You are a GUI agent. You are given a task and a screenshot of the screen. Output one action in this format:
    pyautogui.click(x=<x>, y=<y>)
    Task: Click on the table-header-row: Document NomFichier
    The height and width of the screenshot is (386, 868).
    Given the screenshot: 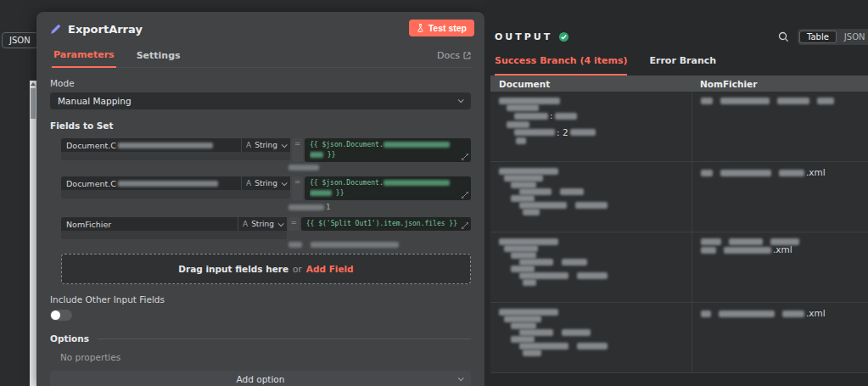 What is the action you would take?
    pyautogui.click(x=679, y=83)
    